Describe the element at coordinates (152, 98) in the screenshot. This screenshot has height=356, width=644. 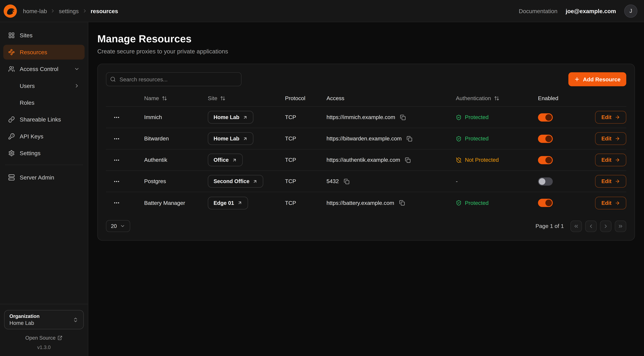
I see `th-label: Name` at that location.